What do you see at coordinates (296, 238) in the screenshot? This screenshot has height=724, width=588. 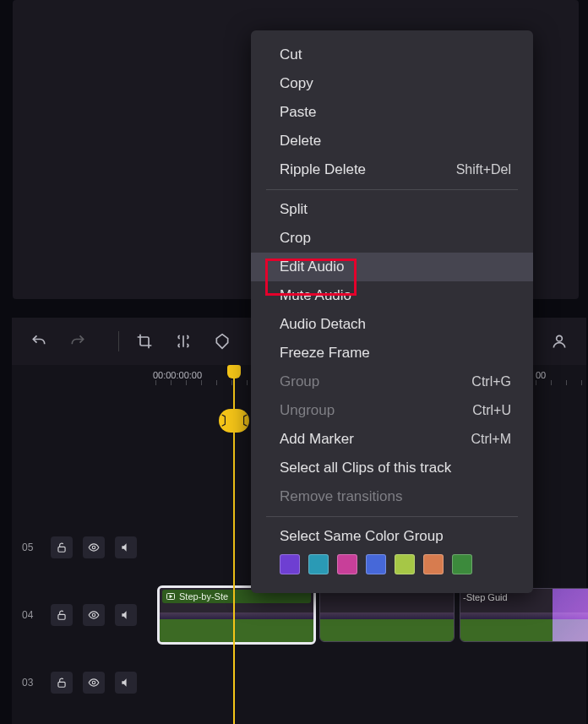 I see `menu-item-label: Crop` at bounding box center [296, 238].